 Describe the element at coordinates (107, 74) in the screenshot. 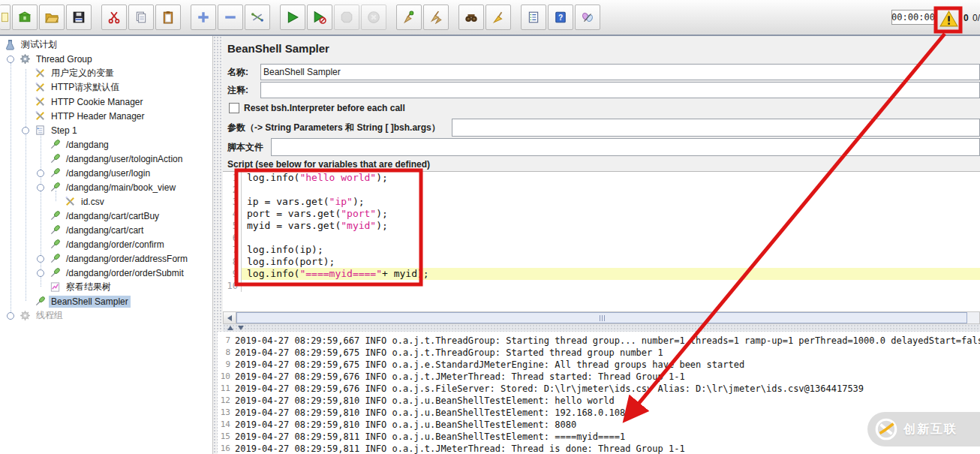

I see `tree-item-: 用户定义的变量` at that location.